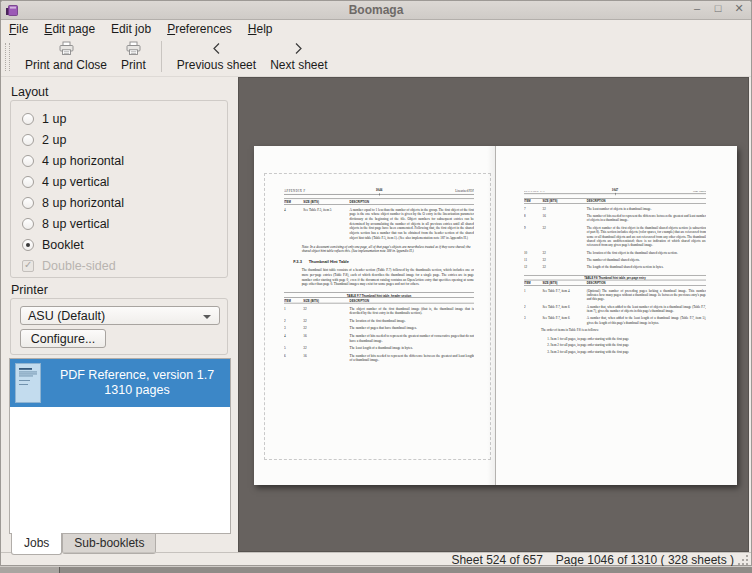  Describe the element at coordinates (626, 345) in the screenshot. I see `ordered-list-item: 2. Item 2 for all pages, in page order s…` at that location.